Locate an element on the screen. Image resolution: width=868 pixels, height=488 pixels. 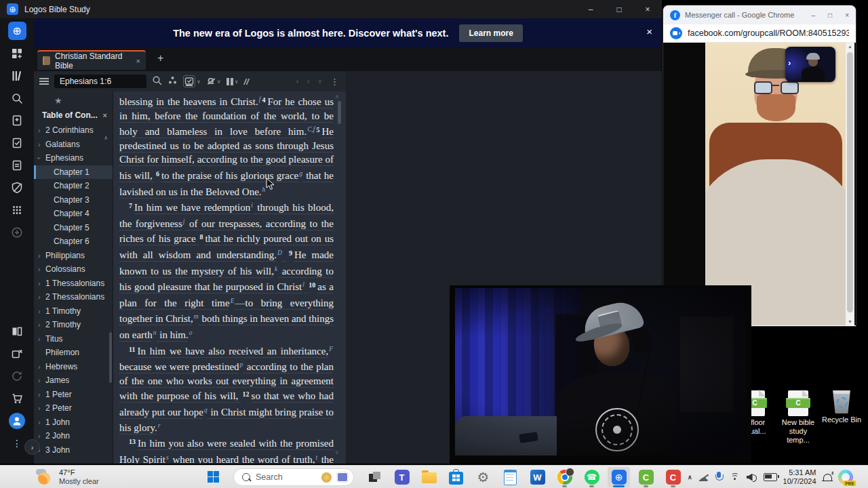
minimize-button: – is located at coordinates (591, 9).